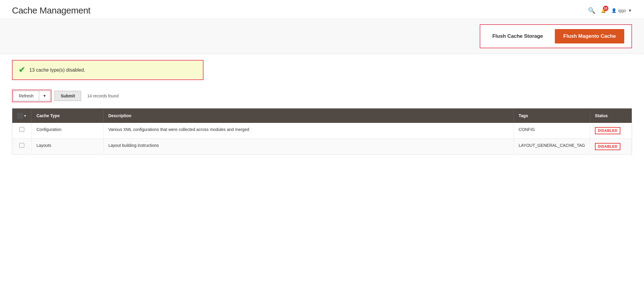 Image resolution: width=644 pixels, height=303 pixels. I want to click on tags-cell: CONFIG, so click(552, 131).